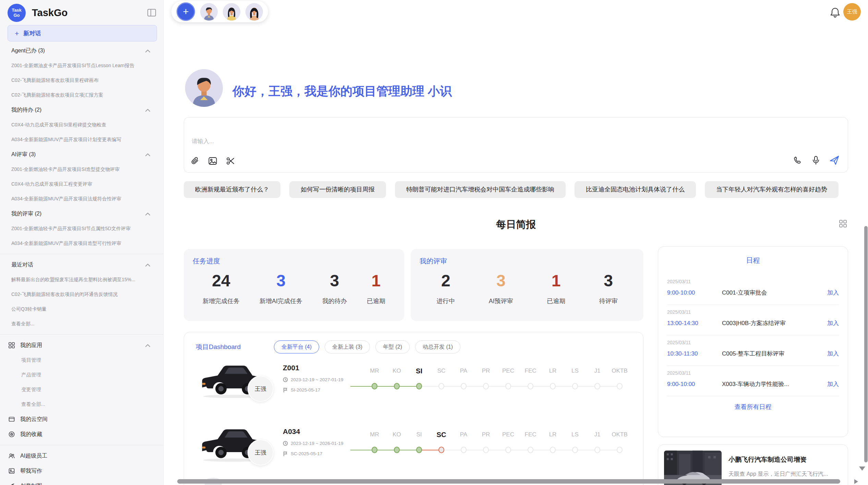 This screenshot has width=868, height=485. I want to click on grid-icon, so click(843, 224).